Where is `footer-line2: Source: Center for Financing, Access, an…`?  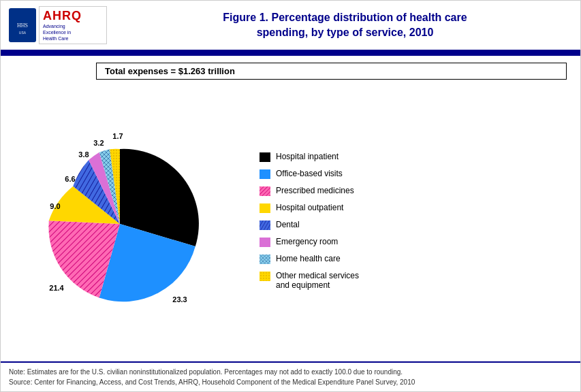
footer-line2: Source: Center for Financing, Access, an… is located at coordinates (290, 382).